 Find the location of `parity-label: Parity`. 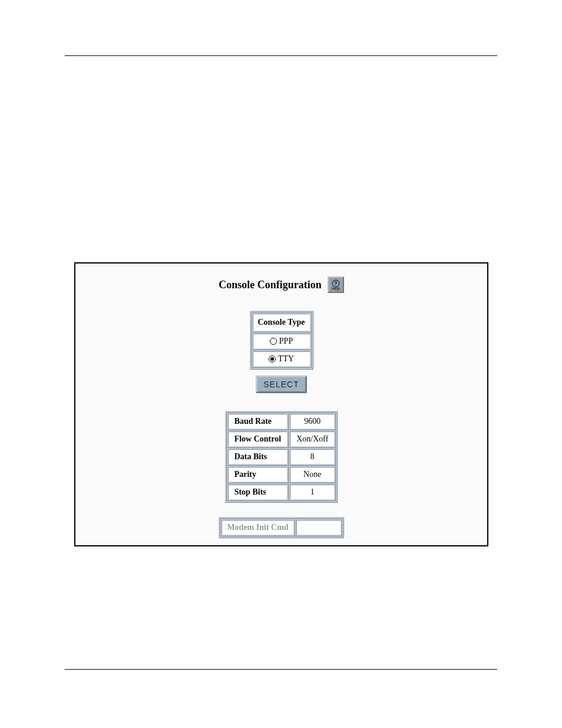

parity-label: Parity is located at coordinates (258, 475).